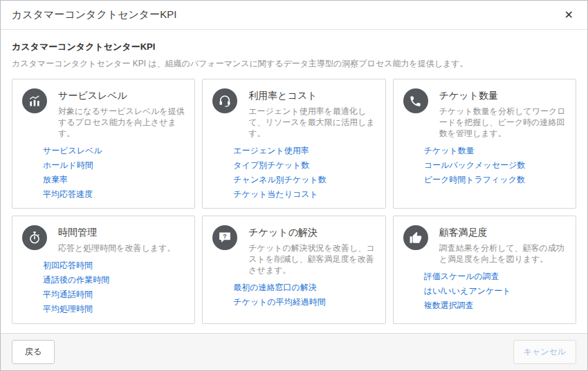 Image resolution: width=588 pixels, height=371 pixels. I want to click on card-title: チケットの解決, so click(311, 233).